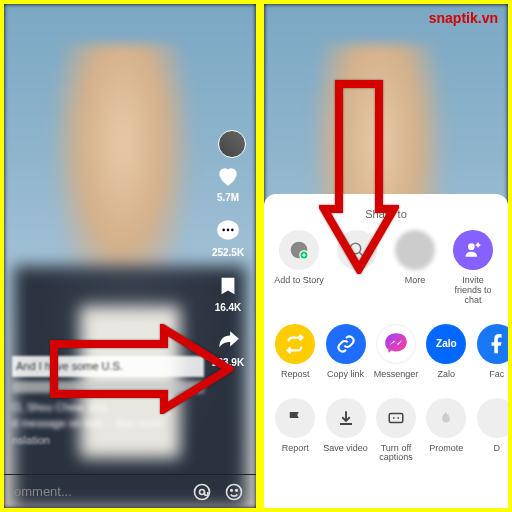 This screenshot has height=512, width=512. Describe the element at coordinates (490, 352) in the screenshot. I see `facebook-button: Fac` at that location.